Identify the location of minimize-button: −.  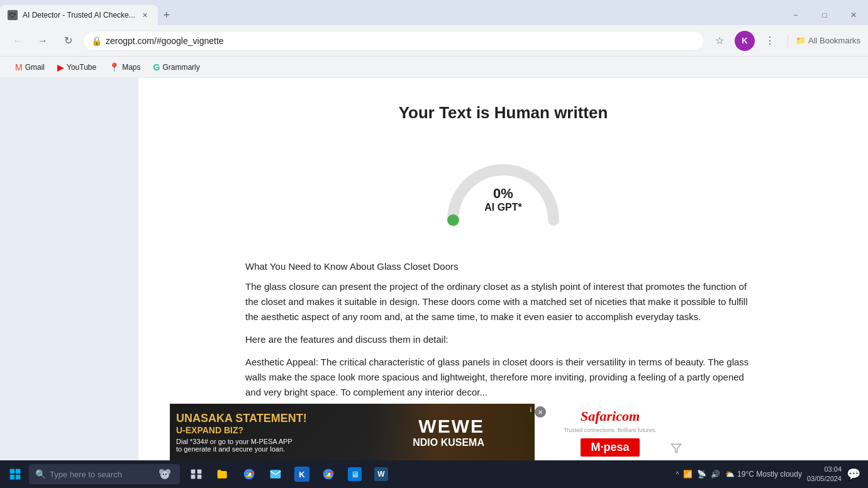
(796, 15).